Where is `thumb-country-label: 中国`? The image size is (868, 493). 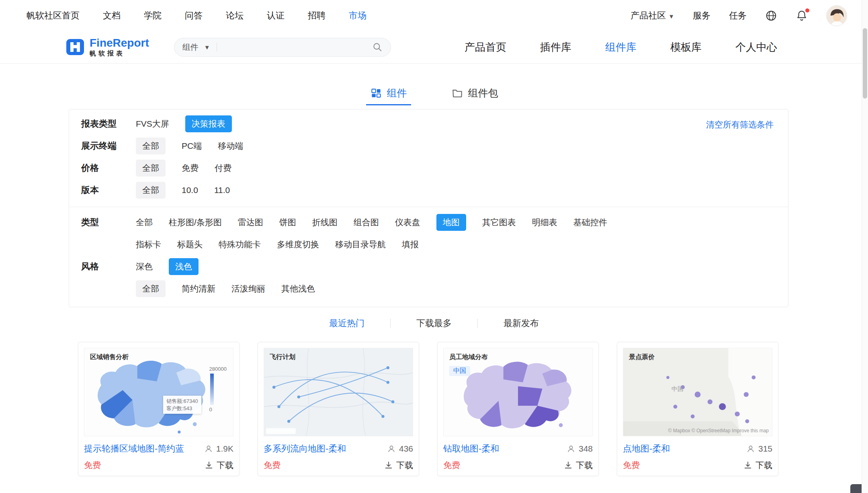
thumb-country-label: 中国 is located at coordinates (678, 389).